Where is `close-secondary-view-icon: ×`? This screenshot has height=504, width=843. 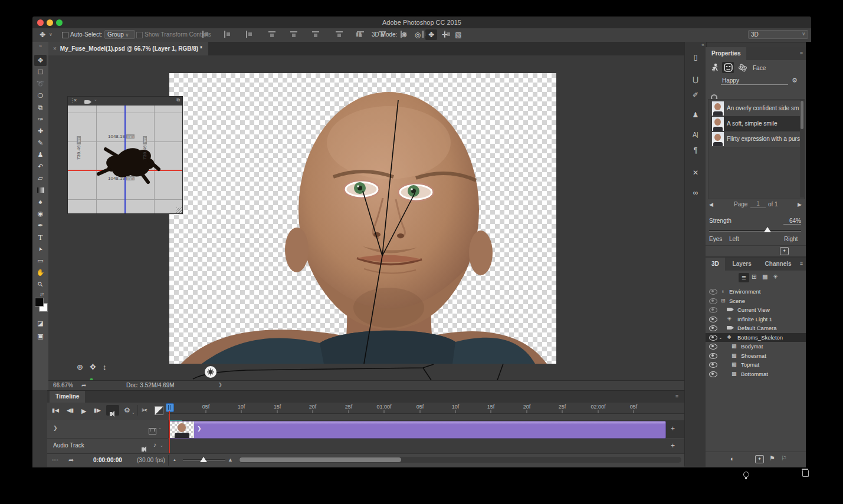
close-secondary-view-icon: × is located at coordinates (76, 100).